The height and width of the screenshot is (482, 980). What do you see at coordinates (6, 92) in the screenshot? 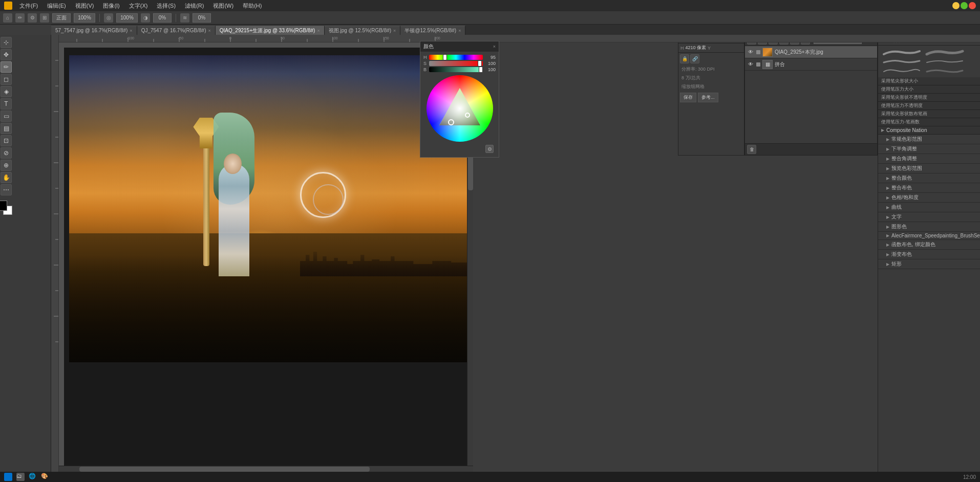
I see `tool-fill: ◈` at bounding box center [6, 92].